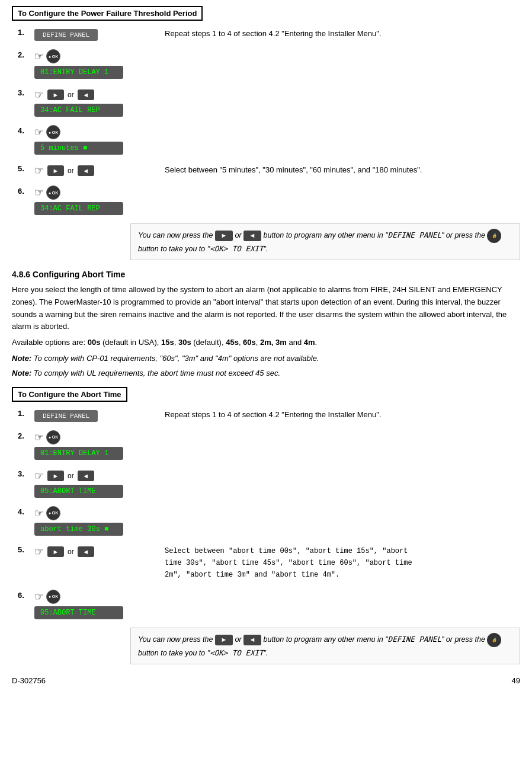 Image resolution: width=532 pixels, height=771 pixels. I want to click on section2-step2: 2. ☞ ● OK 01:ENTRY DELAY 1, so click(269, 445).